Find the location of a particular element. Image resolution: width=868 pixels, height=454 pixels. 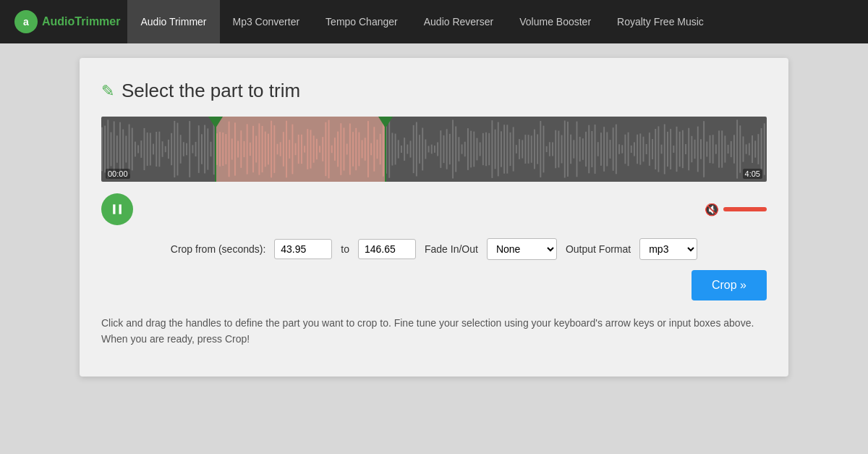

play-pause-button is located at coordinates (117, 209).